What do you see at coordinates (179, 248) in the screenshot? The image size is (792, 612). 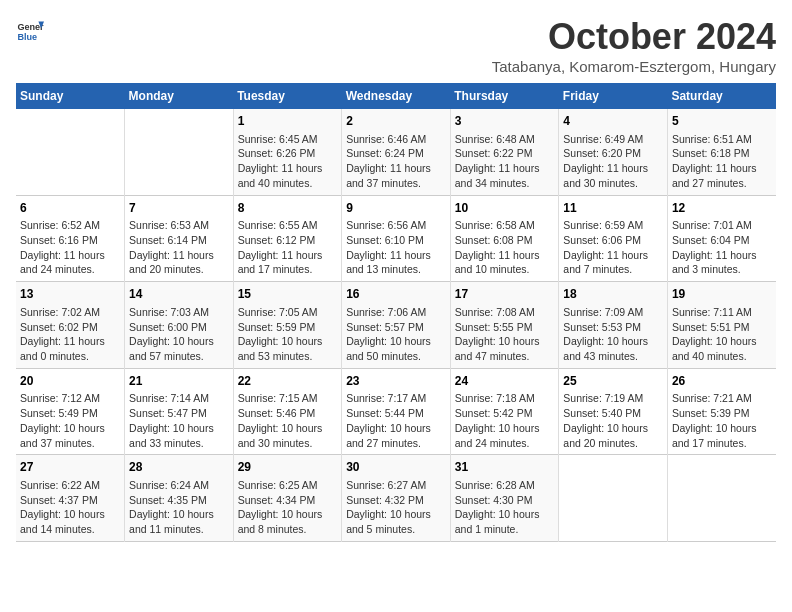 I see `day-info: Sunrise: 6:53 AM Sunset: 6:14 PM Dayligh…` at bounding box center [179, 248].